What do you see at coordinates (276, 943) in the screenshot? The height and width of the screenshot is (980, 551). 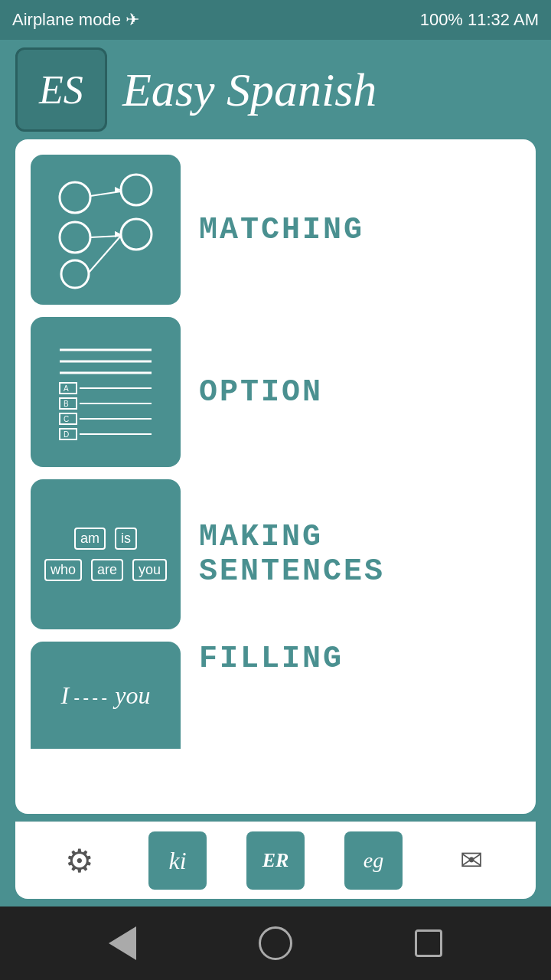 I see `home-icon` at bounding box center [276, 943].